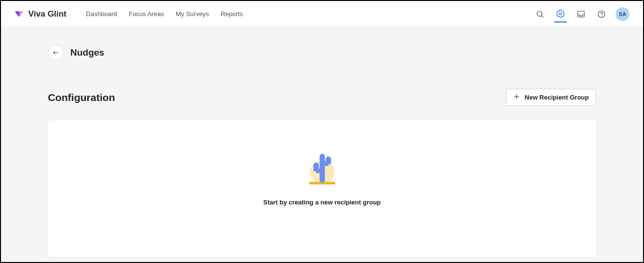 This screenshot has width=644, height=263. What do you see at coordinates (146, 14) in the screenshot?
I see `nav-focus-areas: Focus Areas` at bounding box center [146, 14].